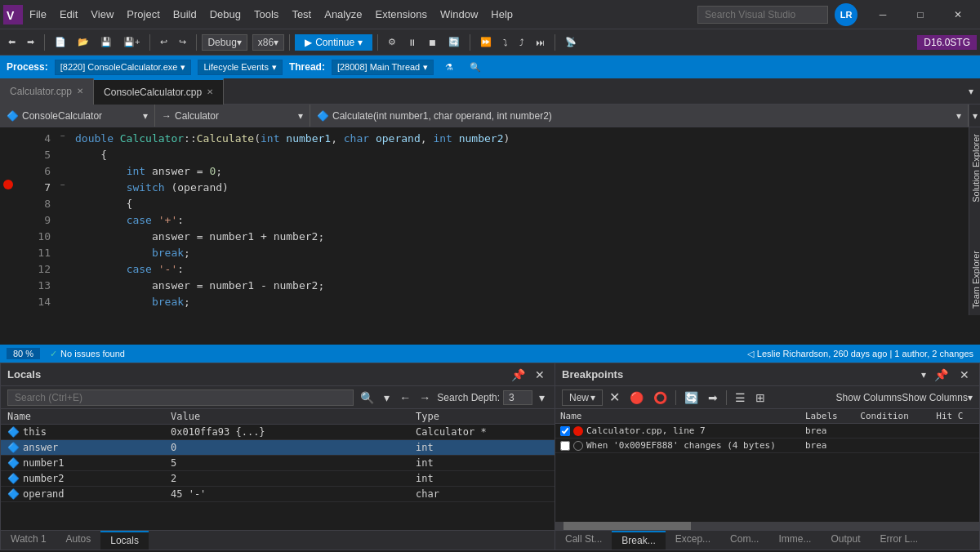 This screenshot has height=552, width=980. Describe the element at coordinates (63, 136) in the screenshot. I see `collapse-4: −` at that location.